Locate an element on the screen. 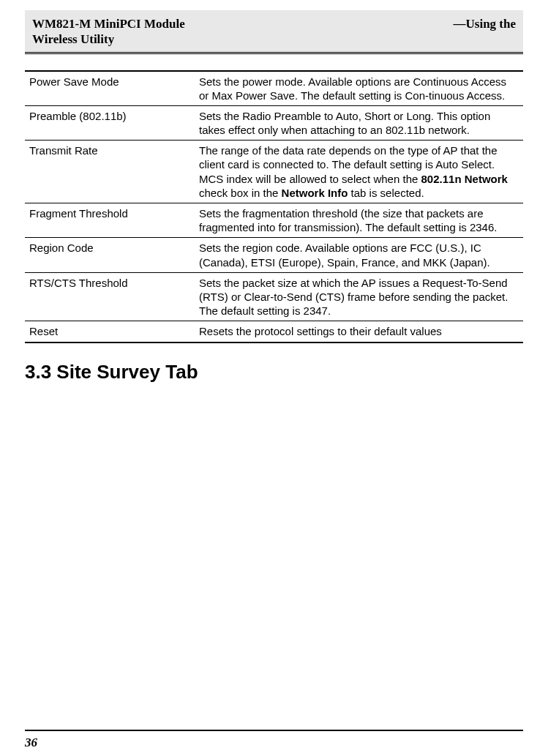  table-row: RTS/CTS Threshold Sets the packet size a… is located at coordinates (274, 297).